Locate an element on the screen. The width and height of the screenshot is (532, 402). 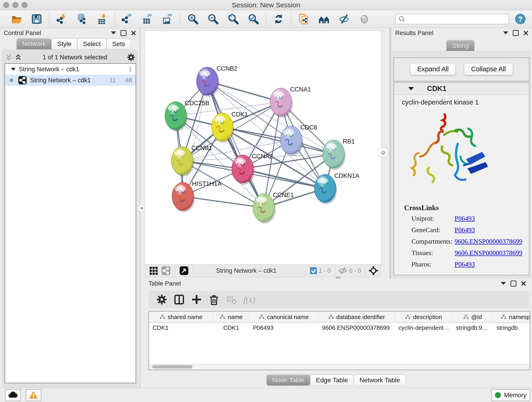
node-CCNA1 is located at coordinates (281, 103).